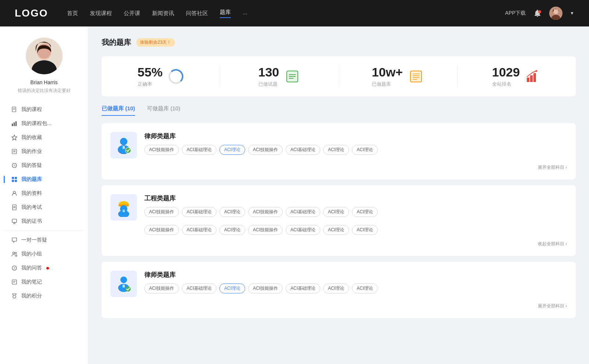 The height and width of the screenshot is (364, 589). I want to click on sidebar-item-homework: 我的作业, so click(44, 151).